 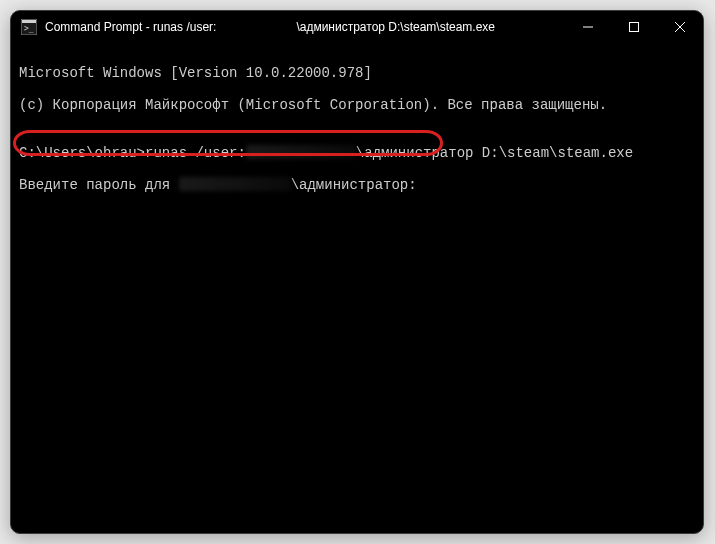 What do you see at coordinates (494, 153) in the screenshot?
I see `prompt-suffix: \администратор D:\steam\steam.exe` at bounding box center [494, 153].